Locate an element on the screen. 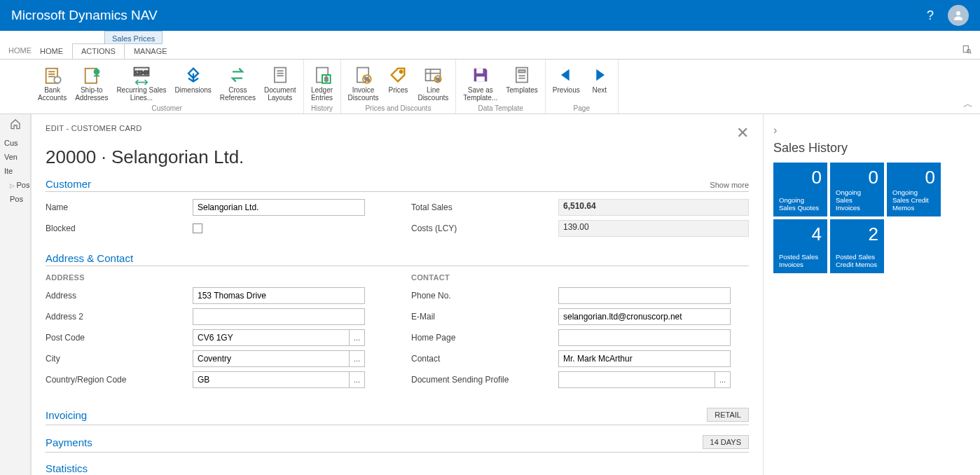 The width and height of the screenshot is (980, 475). country-lookup-button: ... is located at coordinates (357, 380).